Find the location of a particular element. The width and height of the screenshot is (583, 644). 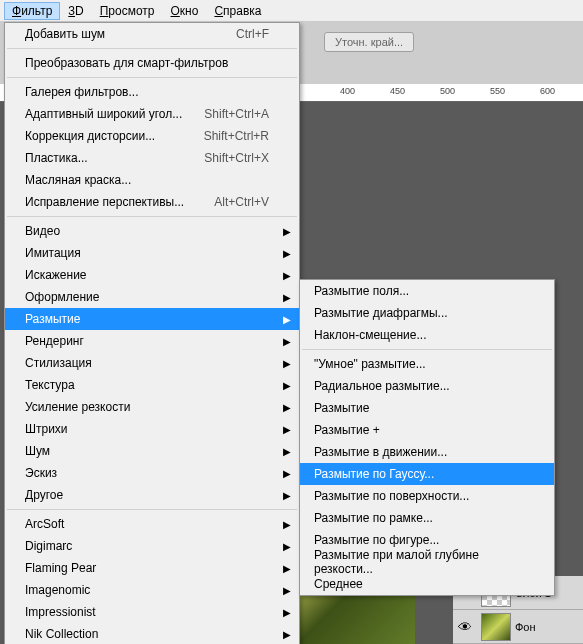

filter-menu-item: Адаптивный широкий угол...Shift+Ctrl+A is located at coordinates (152, 114).